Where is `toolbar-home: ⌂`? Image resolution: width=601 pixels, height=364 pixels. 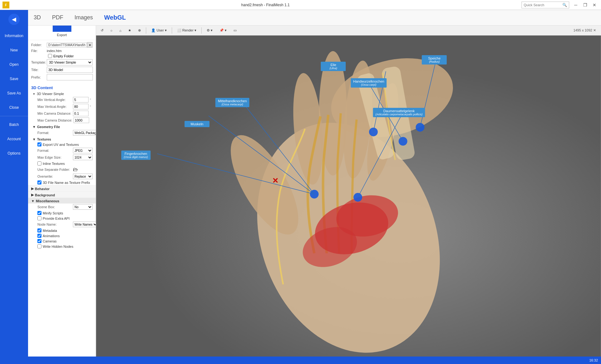
toolbar-home: ⌂ is located at coordinates (120, 31).